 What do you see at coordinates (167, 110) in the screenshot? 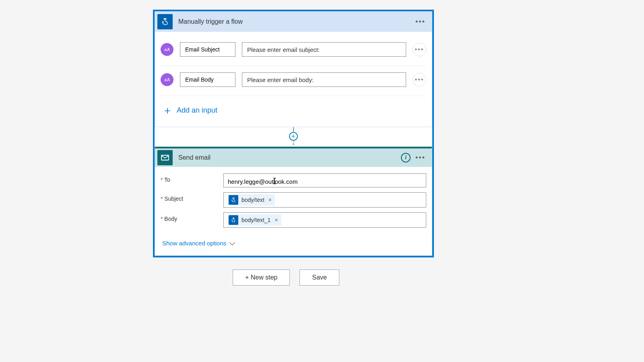
I see `plus-icon: ＋` at bounding box center [167, 110].